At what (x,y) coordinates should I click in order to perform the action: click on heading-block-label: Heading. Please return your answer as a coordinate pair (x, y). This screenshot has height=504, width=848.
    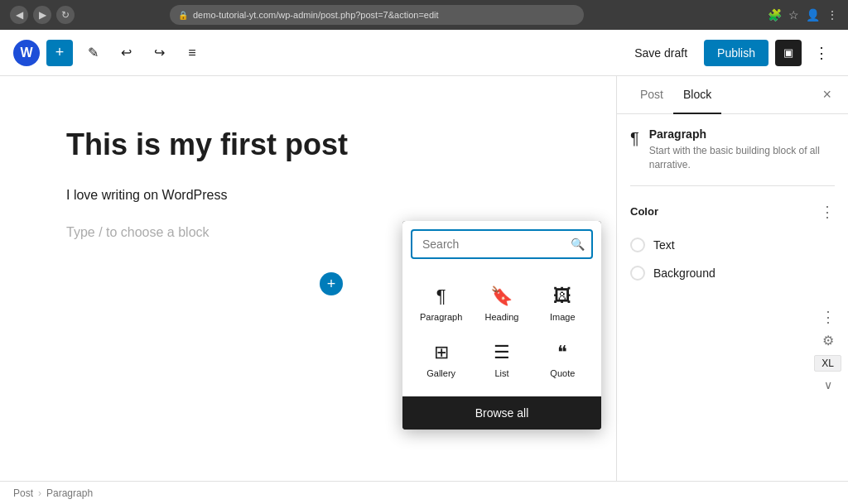
    Looking at the image, I should click on (502, 317).